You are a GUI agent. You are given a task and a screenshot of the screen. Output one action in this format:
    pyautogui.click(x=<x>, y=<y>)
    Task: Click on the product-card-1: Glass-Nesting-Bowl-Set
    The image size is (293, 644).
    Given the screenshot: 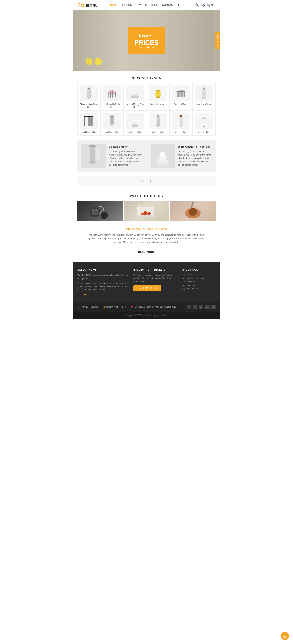 What is the action you would take?
    pyautogui.click(x=89, y=97)
    